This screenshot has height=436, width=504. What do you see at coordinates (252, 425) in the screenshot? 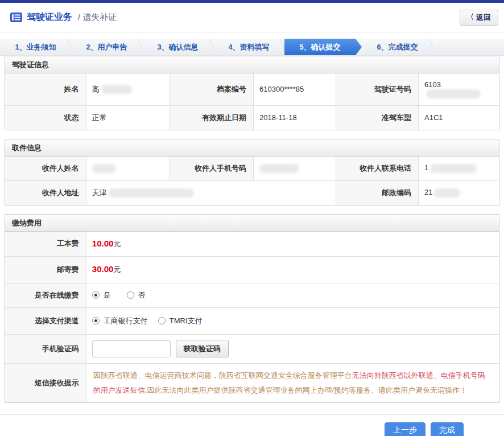
I see `footer-actions: 上一步 完成` at bounding box center [252, 425].